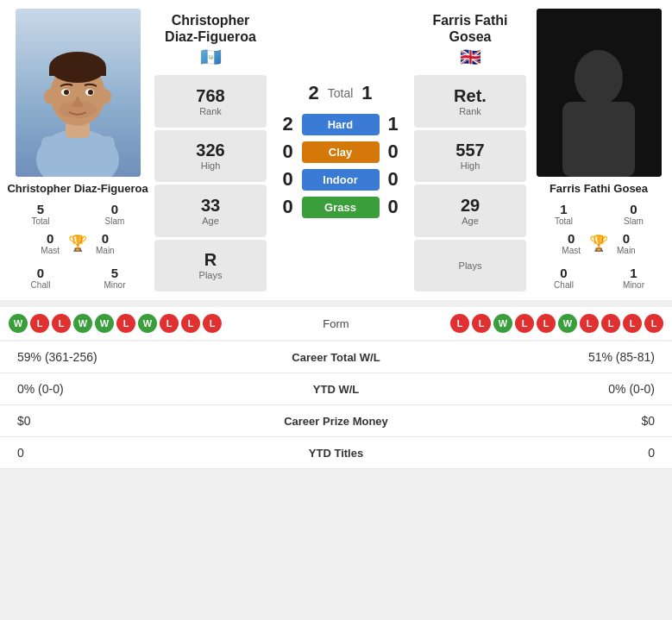 The image size is (672, 620). I want to click on grass-left: 0, so click(288, 207).